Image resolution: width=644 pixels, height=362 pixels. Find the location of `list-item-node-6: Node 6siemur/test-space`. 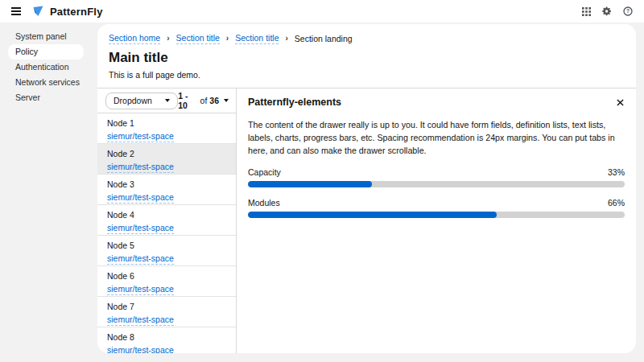

list-item-node-6: Node 6siemur/test-space is located at coordinates (167, 282).